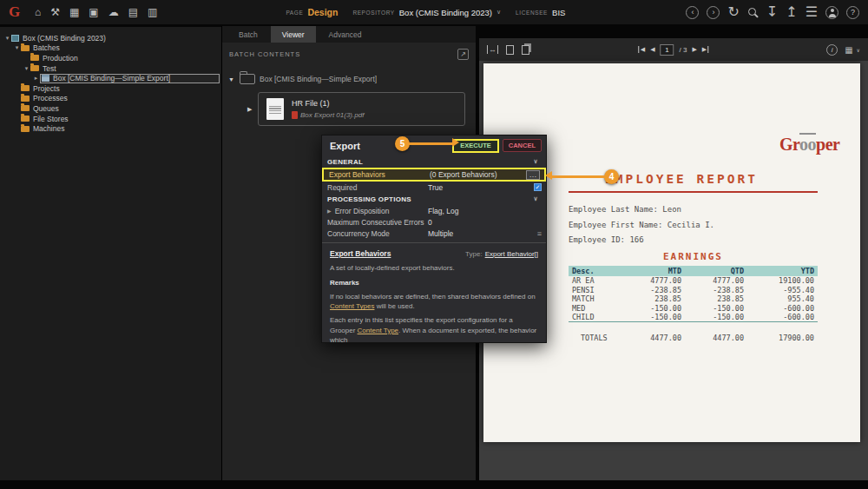 Image resolution: width=868 pixels, height=489 pixels. What do you see at coordinates (434, 233) in the screenshot?
I see `concurrency-mode-row: Concurrency Mode Multiple ≡` at bounding box center [434, 233].